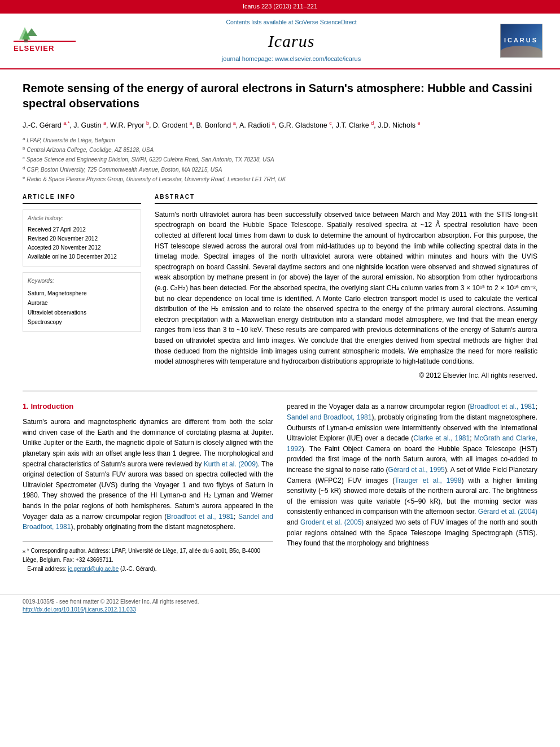  What do you see at coordinates (280, 96) in the screenshot?
I see `article-title: Remote sensing of the energy of auroral …` at bounding box center [280, 96].